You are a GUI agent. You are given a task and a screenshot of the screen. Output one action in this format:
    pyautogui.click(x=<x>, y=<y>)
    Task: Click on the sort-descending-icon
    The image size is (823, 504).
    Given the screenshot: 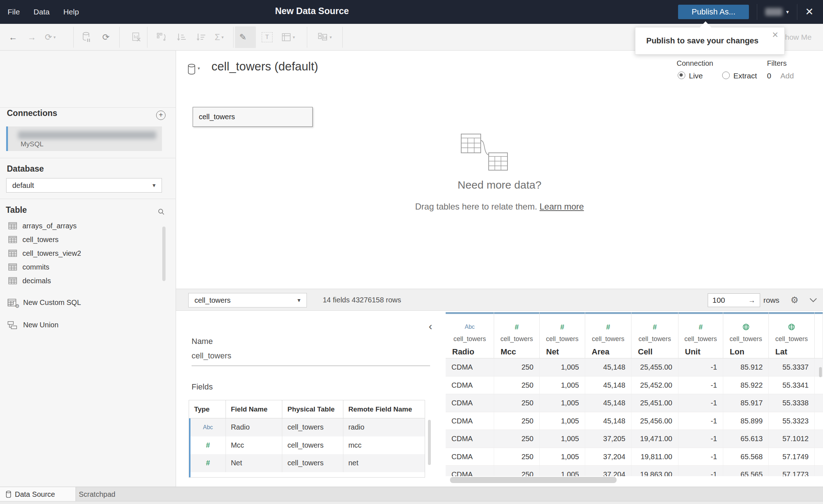 What is the action you would take?
    pyautogui.click(x=201, y=37)
    